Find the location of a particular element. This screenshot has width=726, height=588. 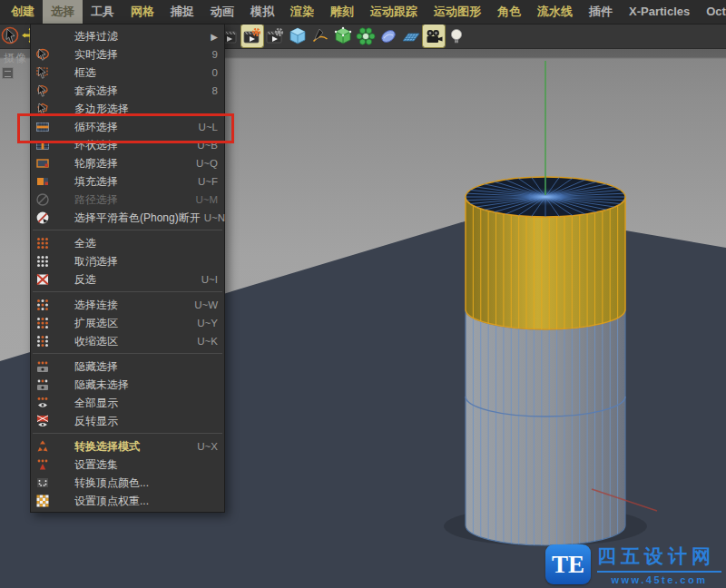

menu-item-label: 隐藏未选择 is located at coordinates (102, 385).